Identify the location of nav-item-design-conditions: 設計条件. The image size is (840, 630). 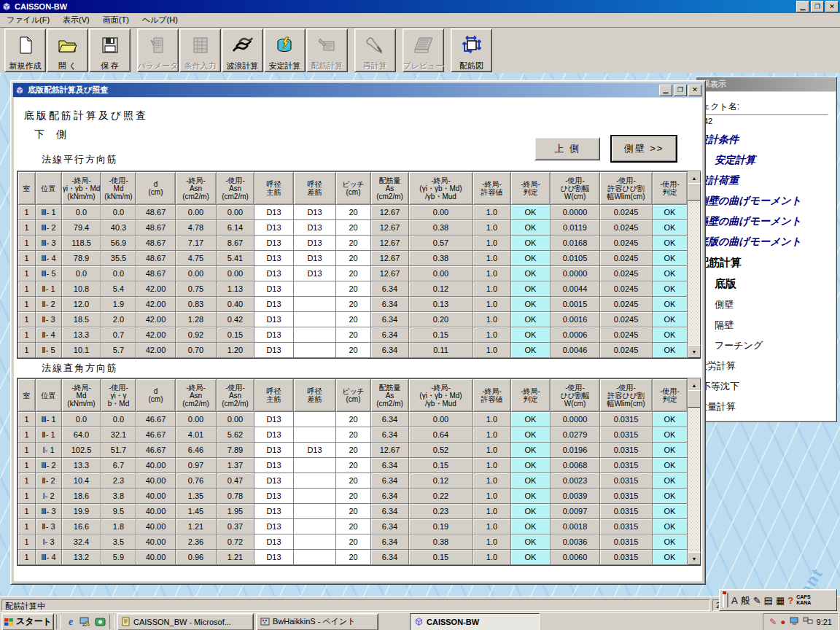
(766, 140).